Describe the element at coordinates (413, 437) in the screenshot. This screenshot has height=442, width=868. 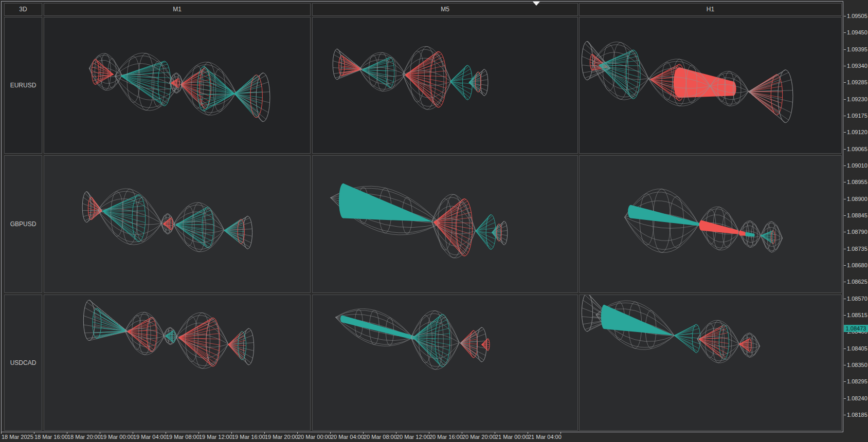
I see `time-tick-label: 20 Mar 12:00` at that location.